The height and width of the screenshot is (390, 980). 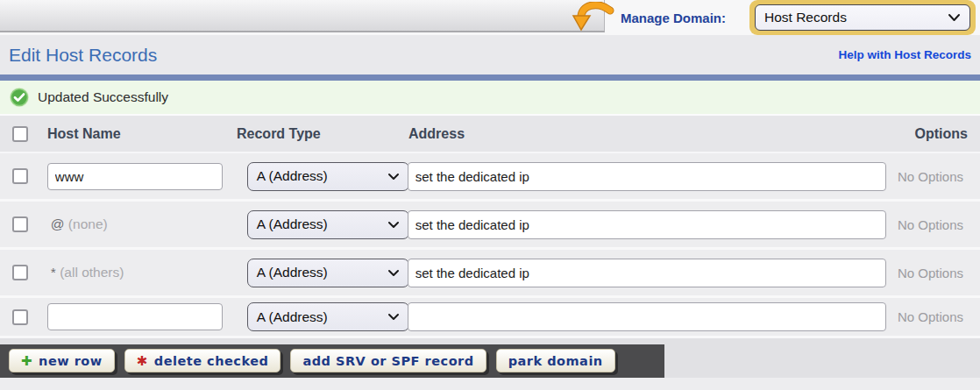 I want to click on host-name-hint: (all others), so click(x=91, y=272).